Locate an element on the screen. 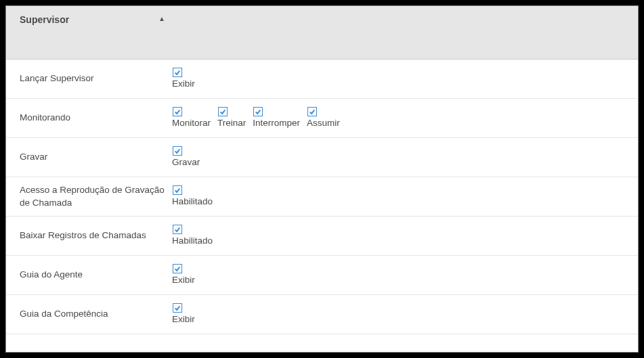 This screenshot has height=358, width=644. row-label: Monitorando is located at coordinates (96, 118).